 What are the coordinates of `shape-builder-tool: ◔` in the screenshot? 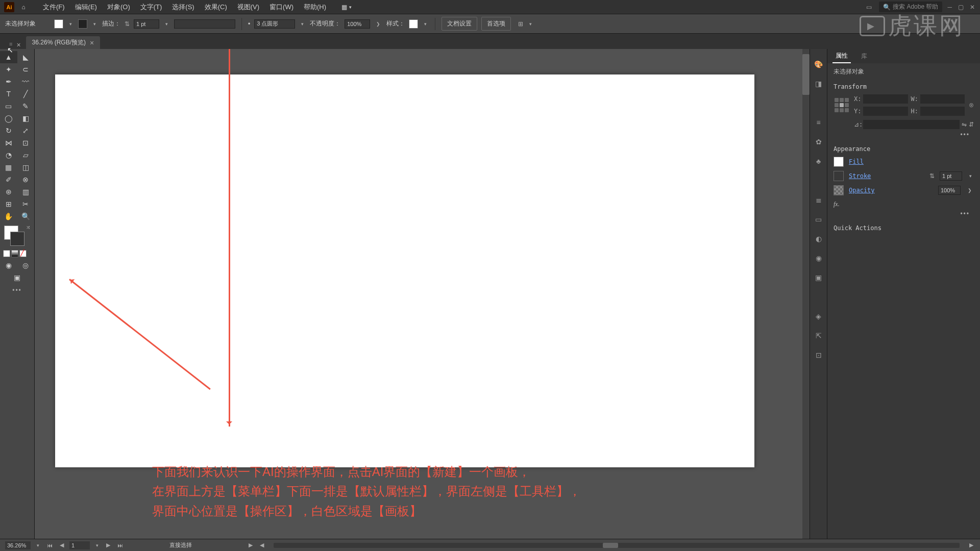 It's located at (9, 155).